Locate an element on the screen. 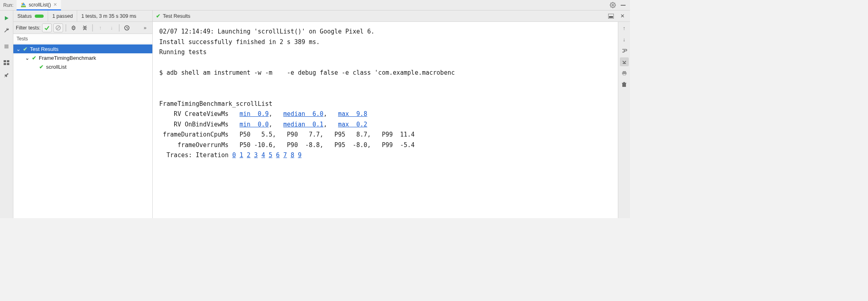  preview-diff-icon is located at coordinates (611, 16).